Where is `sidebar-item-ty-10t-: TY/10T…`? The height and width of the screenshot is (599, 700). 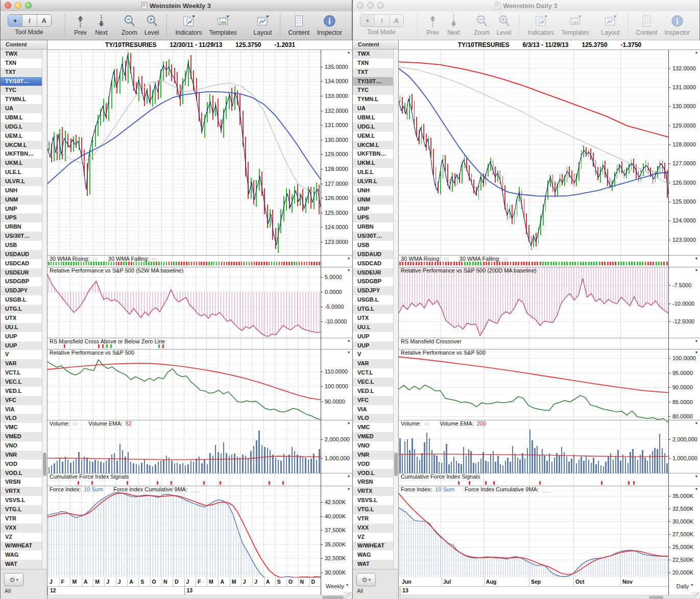
sidebar-item-ty-10t-: TY/10T… is located at coordinates (373, 82).